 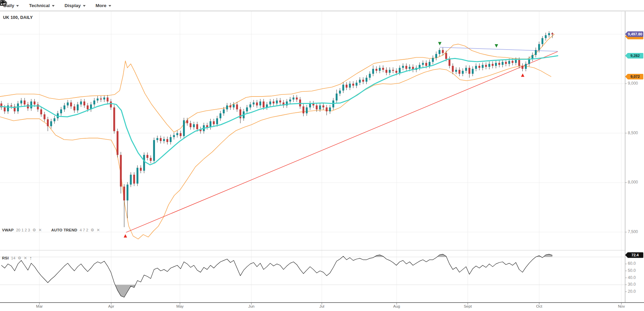 What do you see at coordinates (632, 271) in the screenshot?
I see `rsi-axis-label: 50.0` at bounding box center [632, 271].